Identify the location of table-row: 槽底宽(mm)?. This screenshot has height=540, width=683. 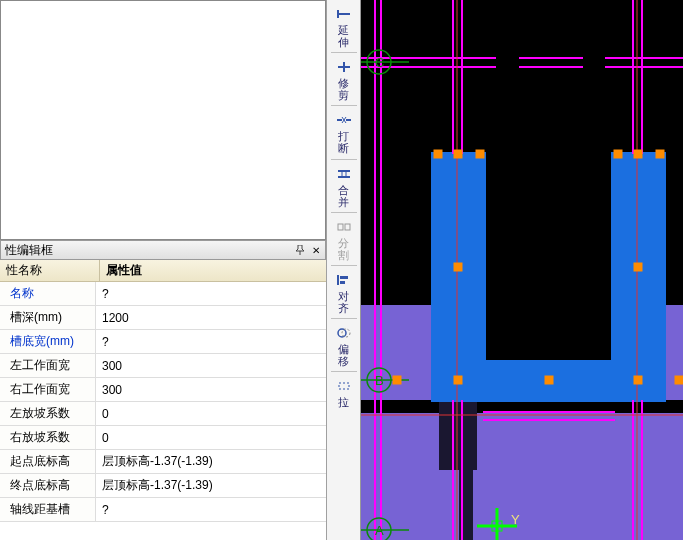
(163, 342).